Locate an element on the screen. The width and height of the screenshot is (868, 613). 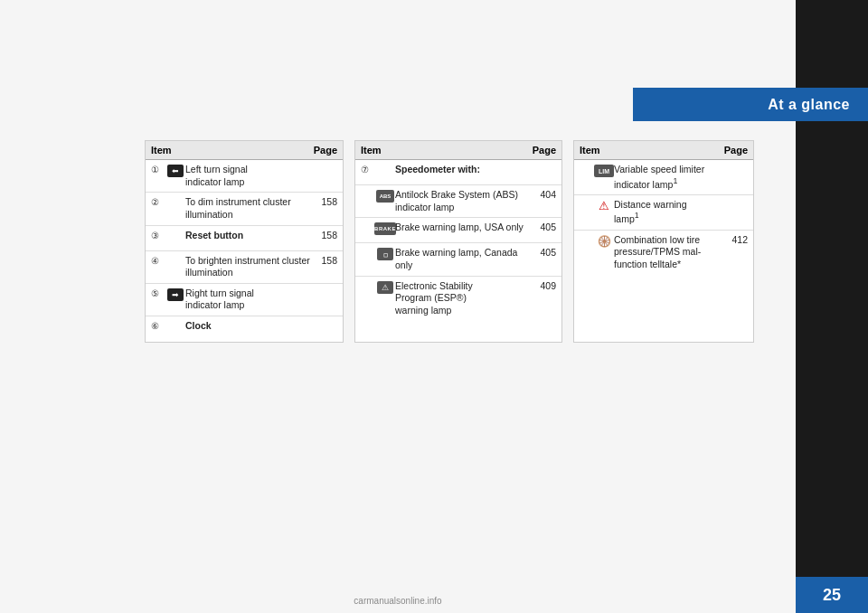
header-banner: At a glance is located at coordinates (750, 105).